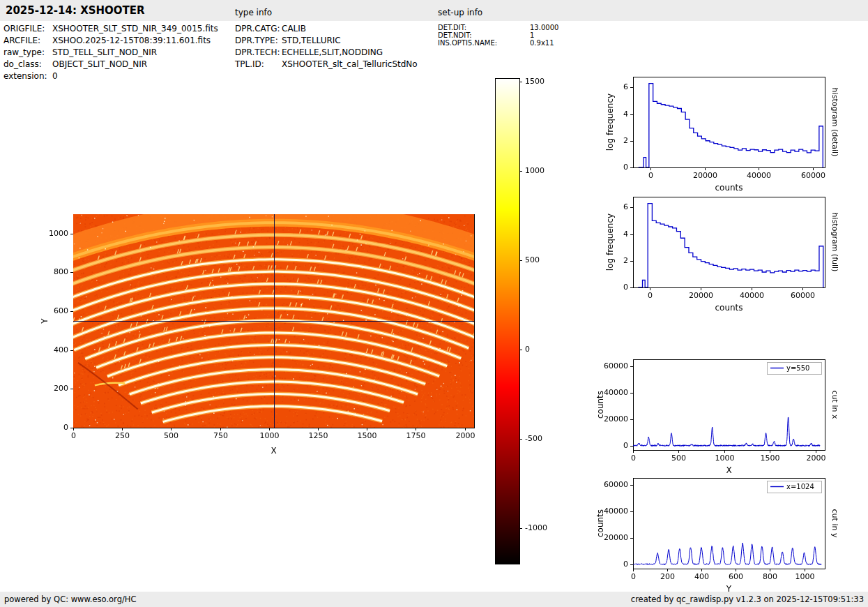 The image size is (868, 607). I want to click on footer-bar: powered by QC: www.eso.org/HC created by…, so click(434, 599).